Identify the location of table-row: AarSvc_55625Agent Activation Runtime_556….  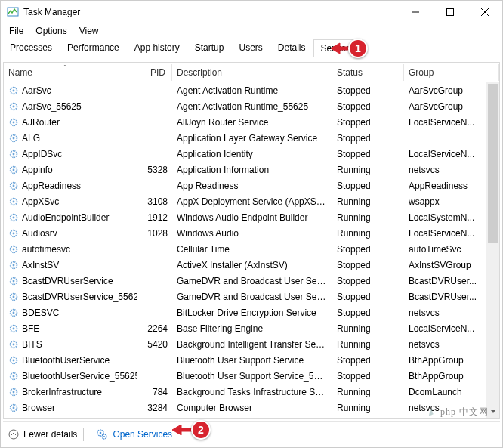
(252, 106).